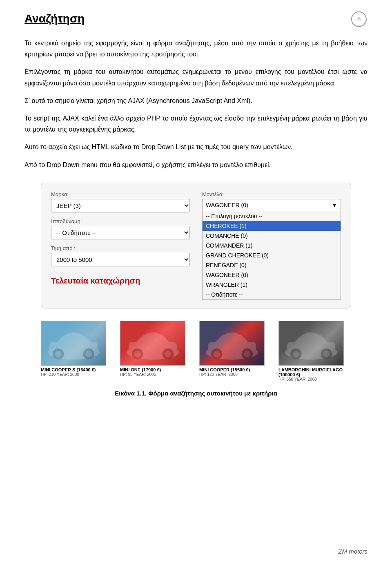 The image size is (392, 563). What do you see at coordinates (120, 260) in the screenshot?
I see `price-select: 2000 to 5000` at bounding box center [120, 260].